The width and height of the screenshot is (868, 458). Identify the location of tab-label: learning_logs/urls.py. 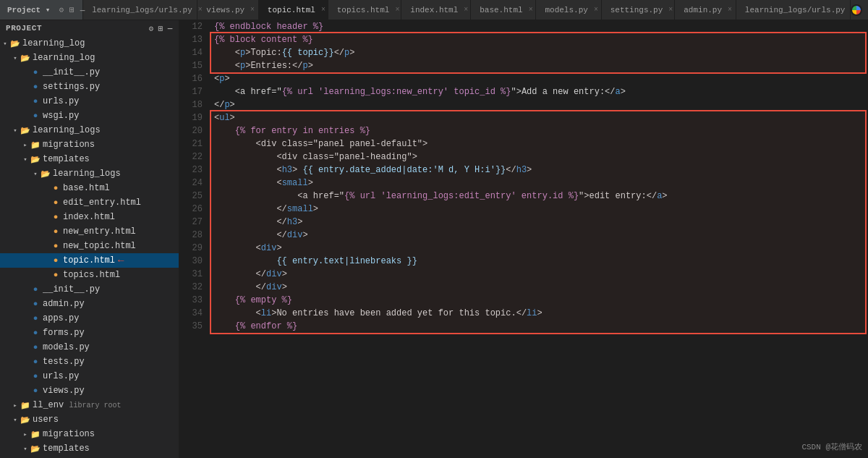
(142, 10).